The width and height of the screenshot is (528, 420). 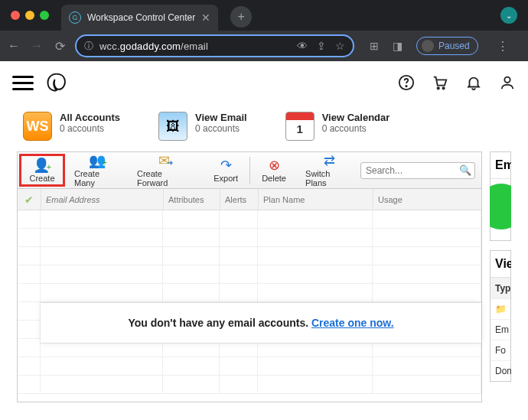 I want to click on switch-icon: ⇄, so click(x=329, y=161).